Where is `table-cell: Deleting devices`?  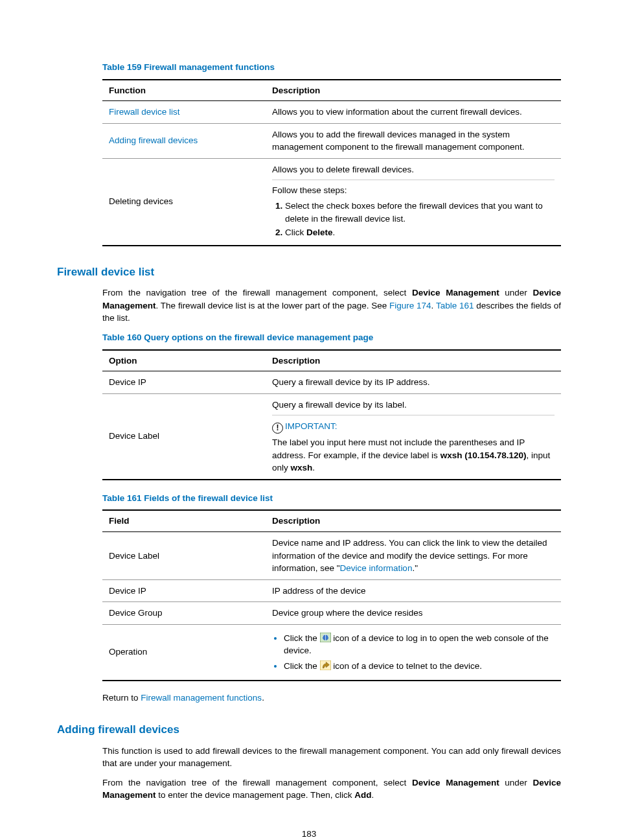
table-cell: Deleting devices is located at coordinates (184, 202).